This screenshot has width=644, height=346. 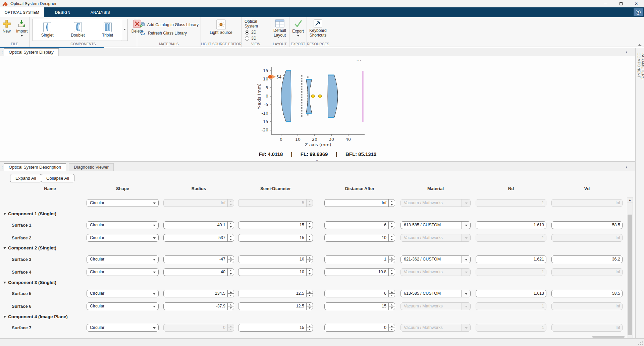 What do you see at coordinates (169, 33) in the screenshot?
I see `refresh-glass-library-button: Refresh Glass Library` at bounding box center [169, 33].